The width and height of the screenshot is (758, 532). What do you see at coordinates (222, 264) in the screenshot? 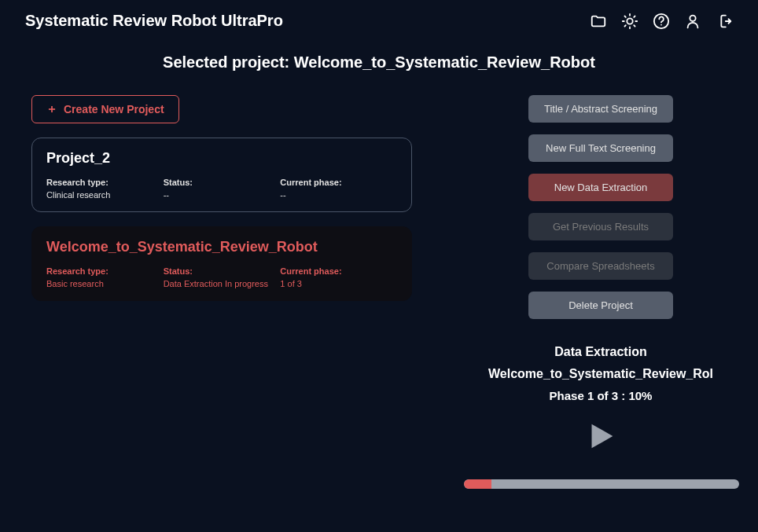
I see `project-card-welcome: Welcome_to_Systematic_Review_Robot Resea…` at bounding box center [222, 264].